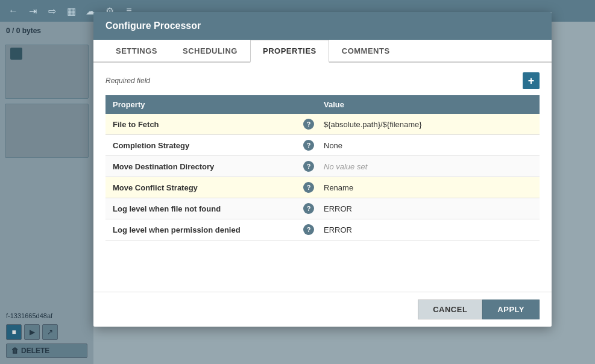  Describe the element at coordinates (309, 188) in the screenshot. I see `help-icon-4: ?` at that location.